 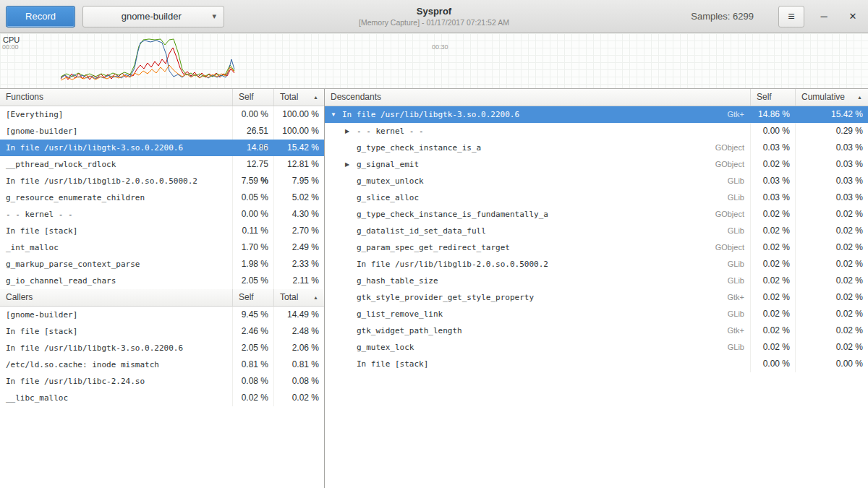 What do you see at coordinates (299, 298) in the screenshot?
I see `callers-total-column-header: ▲ Total` at bounding box center [299, 298].